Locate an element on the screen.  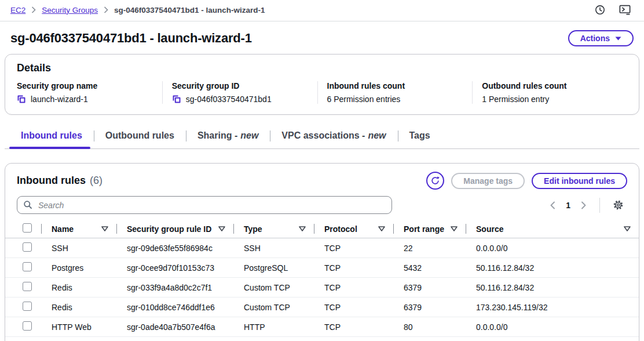
chevron-right-icon is located at coordinates (106, 10).